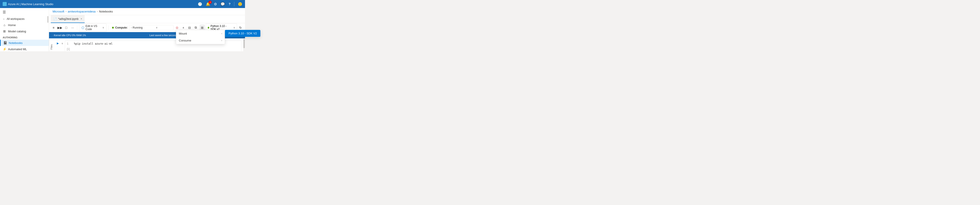  Describe the element at coordinates (24, 19) in the screenshot. I see `back-to-workspaces-button: ← All workspaces` at that location.